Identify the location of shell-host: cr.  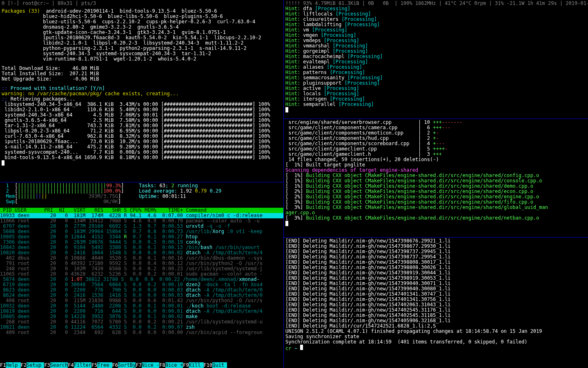
(290, 348).